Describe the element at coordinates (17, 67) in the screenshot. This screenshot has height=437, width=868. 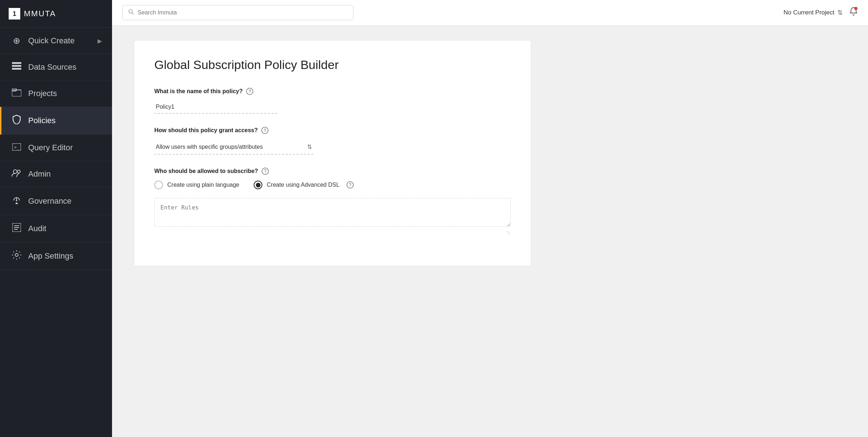
I see `data-sources-icon` at that location.